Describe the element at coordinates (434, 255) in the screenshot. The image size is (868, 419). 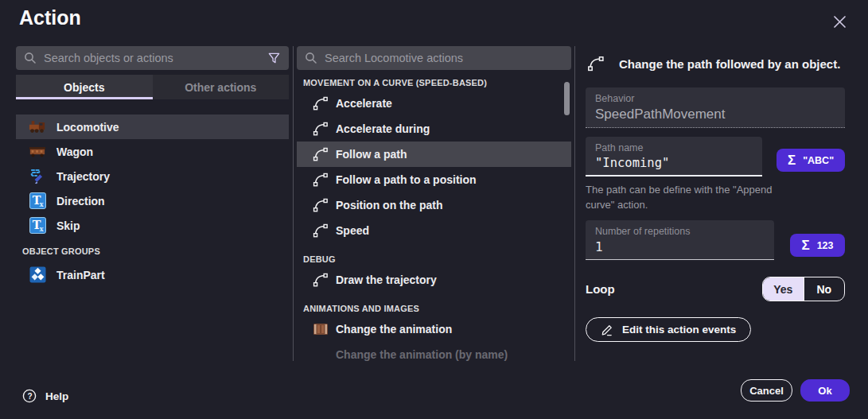
I see `section-header: DEBUG` at that location.